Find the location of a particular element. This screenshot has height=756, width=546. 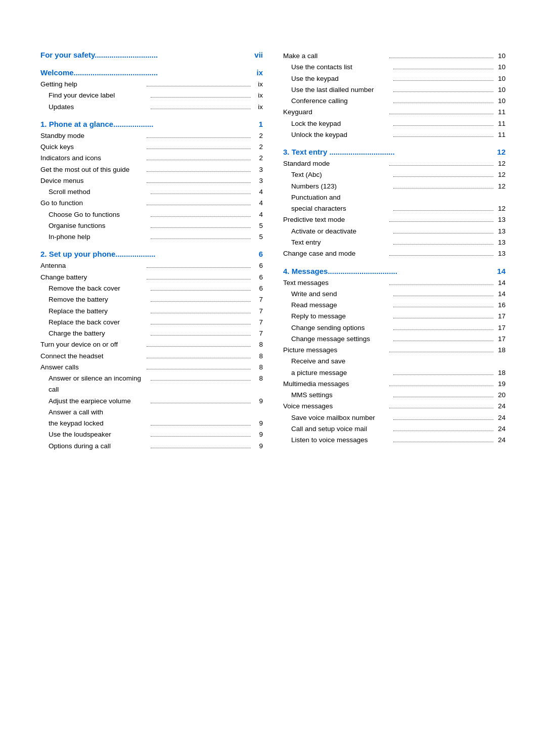

toc-entry-page: 8 is located at coordinates (258, 367).